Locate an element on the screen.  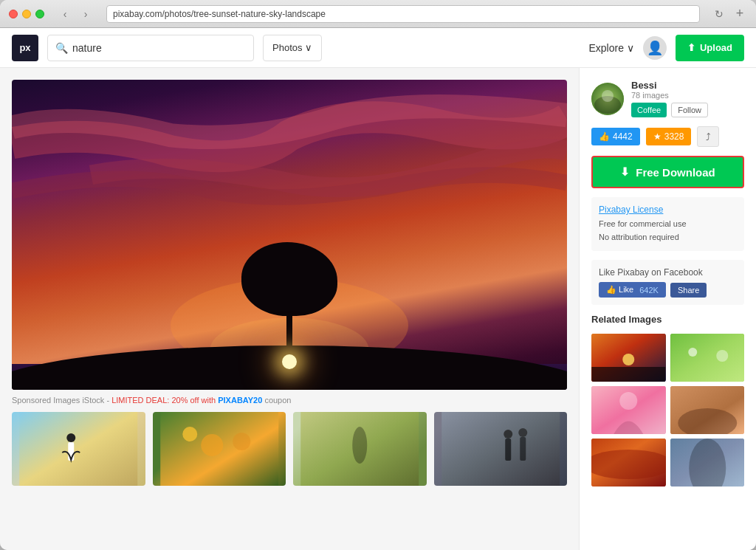
likes-count: 4442 is located at coordinates (623, 137).